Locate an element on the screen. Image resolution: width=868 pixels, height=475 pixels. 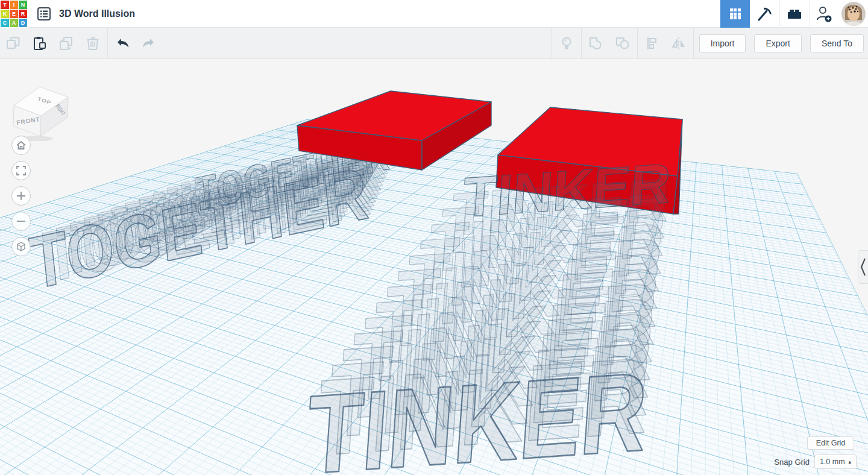
snap-grid-value: 1.0 mm is located at coordinates (832, 462).